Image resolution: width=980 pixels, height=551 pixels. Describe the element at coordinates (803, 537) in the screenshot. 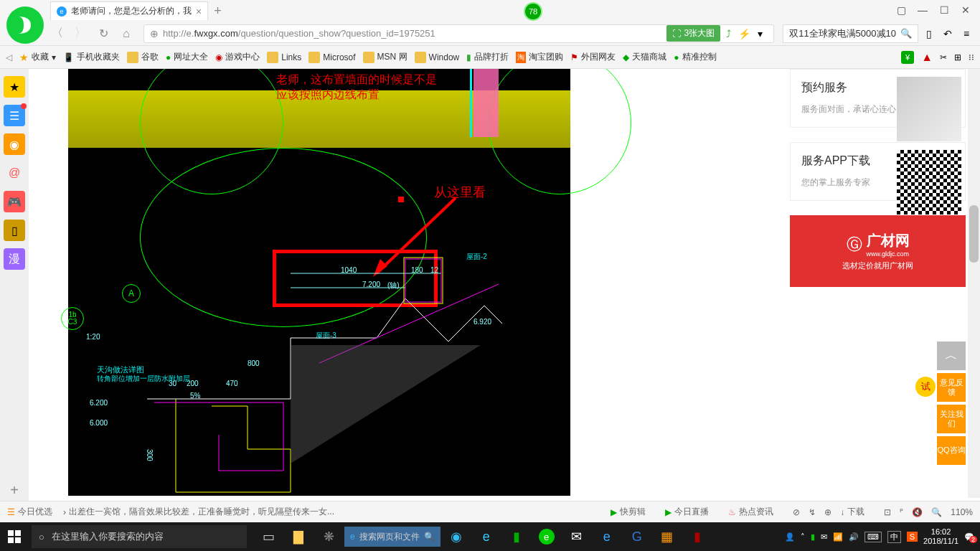

I see `tray-up-icon: ˄` at that location.